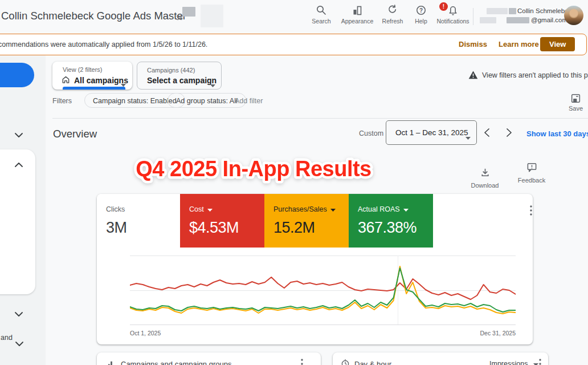  What do you see at coordinates (179, 75) in the screenshot?
I see `campaign-selector-dropdown: Campaigns (442) Select a campaign` at bounding box center [179, 75].